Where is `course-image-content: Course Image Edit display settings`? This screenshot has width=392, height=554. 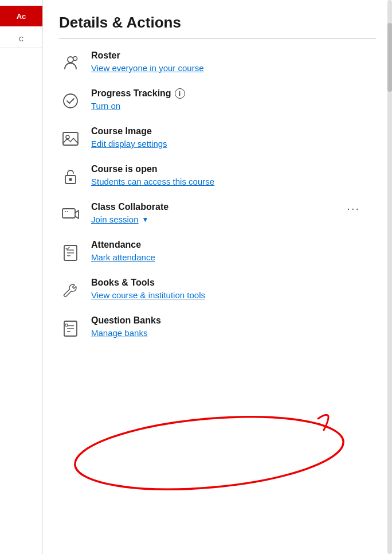
course-image-content: Course Image Edit display settings is located at coordinates (130, 138).